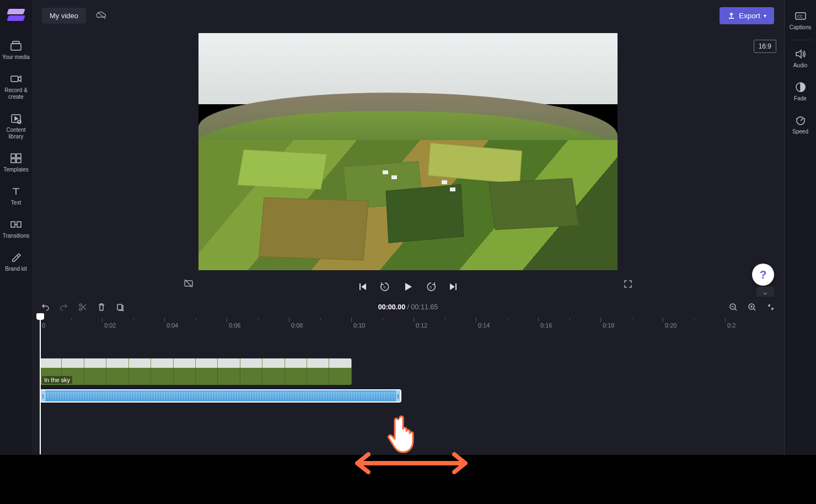  Describe the element at coordinates (40, 317) in the screenshot. I see `playhead-handle` at that location.